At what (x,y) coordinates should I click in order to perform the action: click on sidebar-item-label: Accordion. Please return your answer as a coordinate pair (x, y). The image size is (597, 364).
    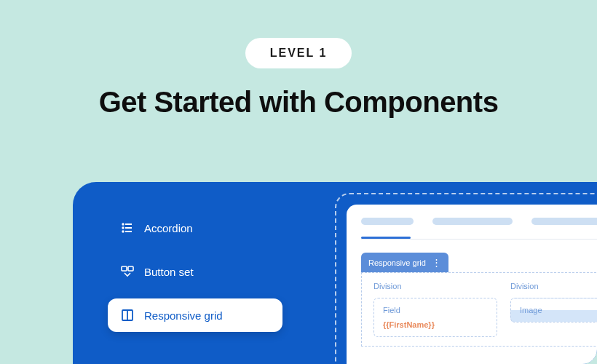
    Looking at the image, I should click on (169, 229).